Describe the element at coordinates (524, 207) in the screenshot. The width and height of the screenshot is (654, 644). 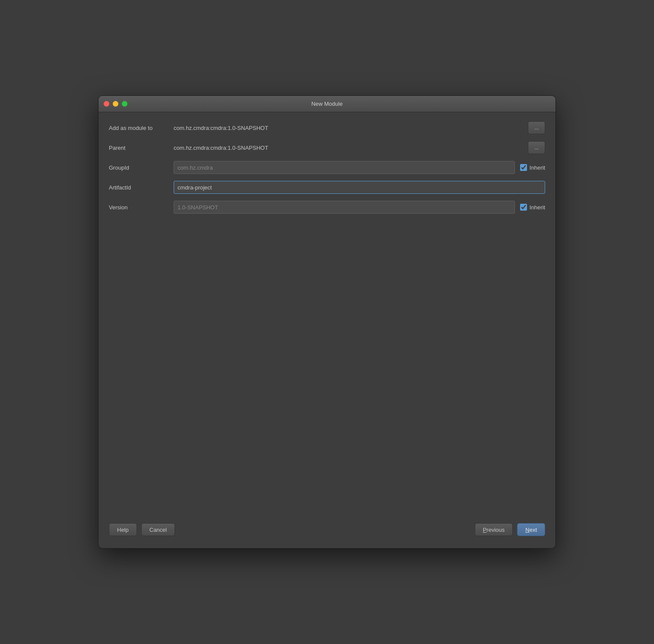
I see `version-inherit-checkbox` at that location.